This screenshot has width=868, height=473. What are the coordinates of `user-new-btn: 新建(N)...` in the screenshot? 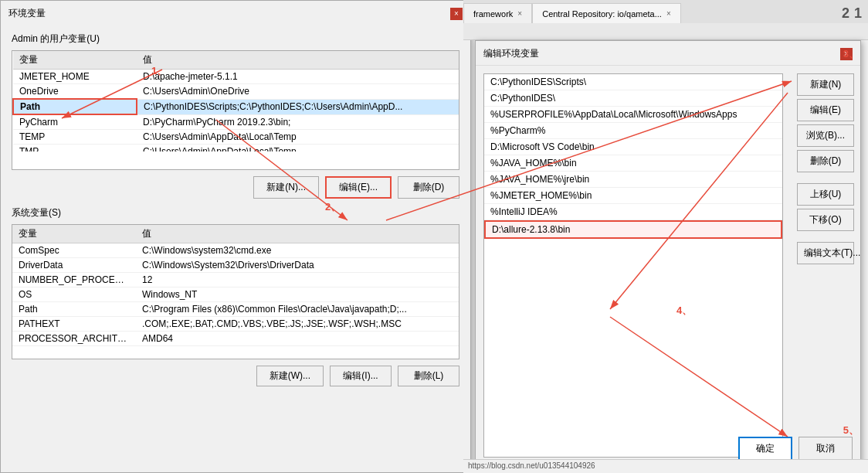 It's located at (286, 187).